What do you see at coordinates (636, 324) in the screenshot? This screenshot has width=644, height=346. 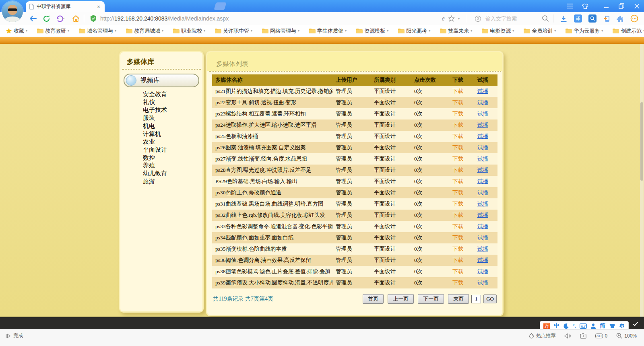 I see `ime-confirm-check-icon` at bounding box center [636, 324].